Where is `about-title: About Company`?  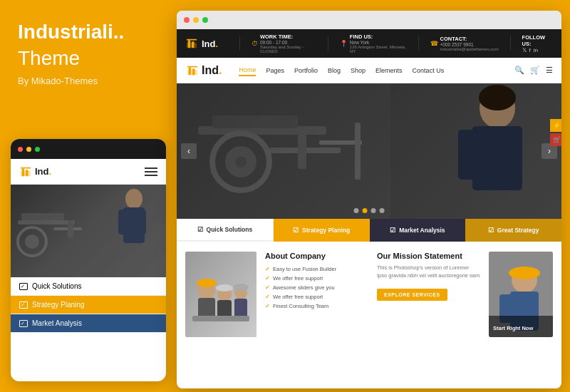 about-title: About Company is located at coordinates (316, 256).